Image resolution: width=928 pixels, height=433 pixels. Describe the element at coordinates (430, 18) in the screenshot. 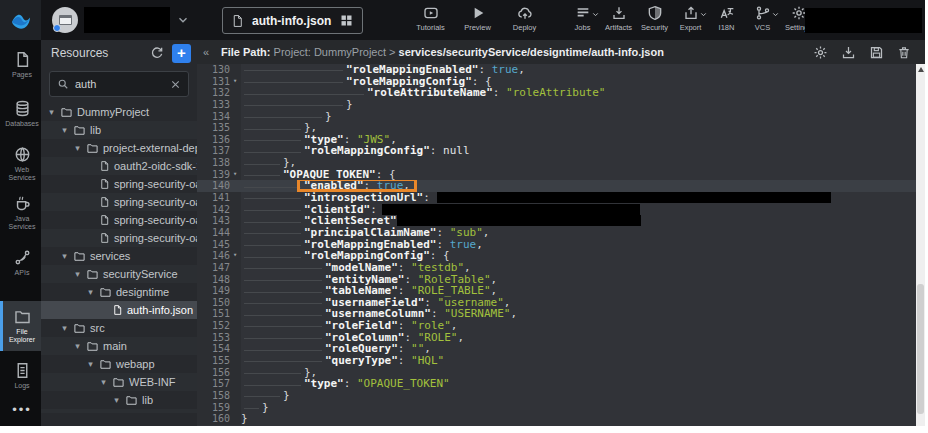

I see `toolbar-button-tutorials: Tutorials` at that location.